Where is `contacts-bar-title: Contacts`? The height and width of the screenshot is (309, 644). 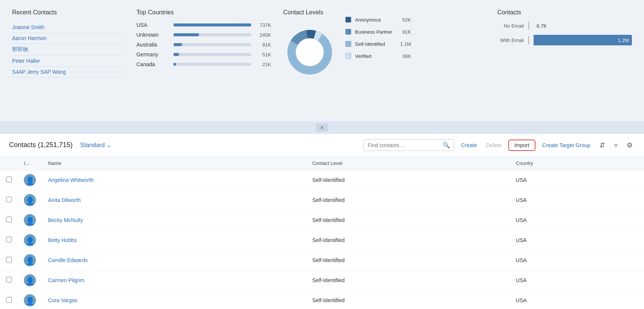 contacts-bar-title: Contacts is located at coordinates (565, 12).